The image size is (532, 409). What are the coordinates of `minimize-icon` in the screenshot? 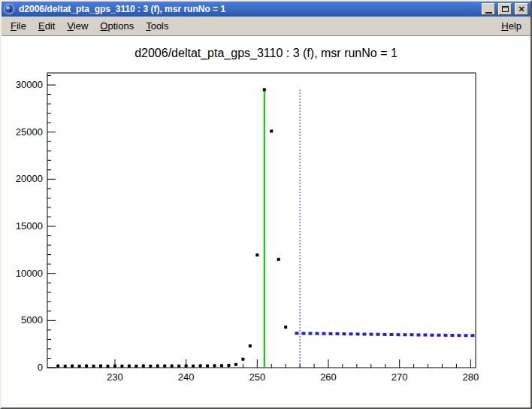 It's located at (488, 9).